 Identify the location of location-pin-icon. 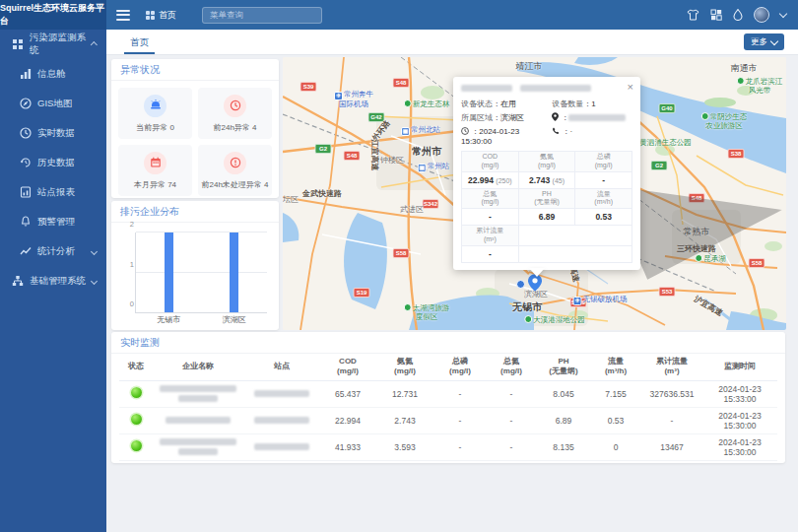
(556, 116).